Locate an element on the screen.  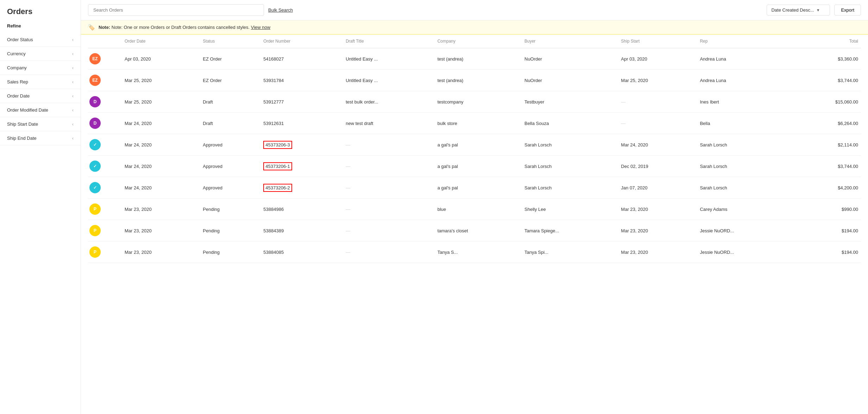
icon-cell: P is located at coordinates (105, 209).